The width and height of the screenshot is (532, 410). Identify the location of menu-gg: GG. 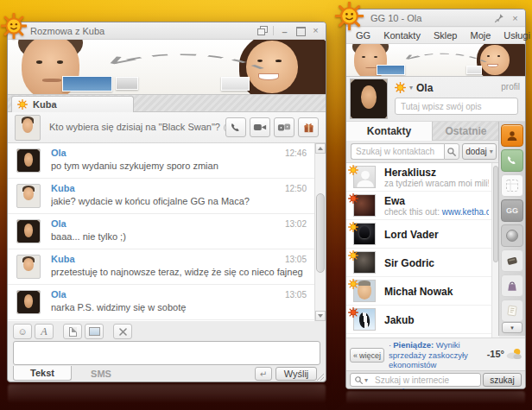
(363, 35).